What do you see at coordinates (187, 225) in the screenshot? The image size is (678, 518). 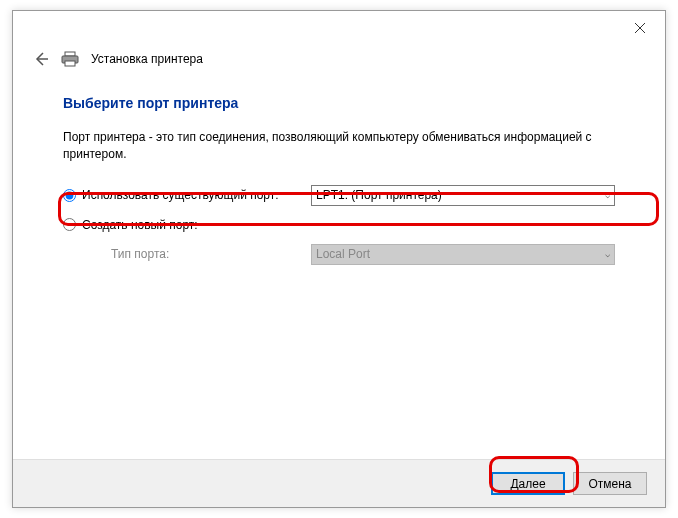 I see `radio-create-new: Создать новый порт:` at bounding box center [187, 225].